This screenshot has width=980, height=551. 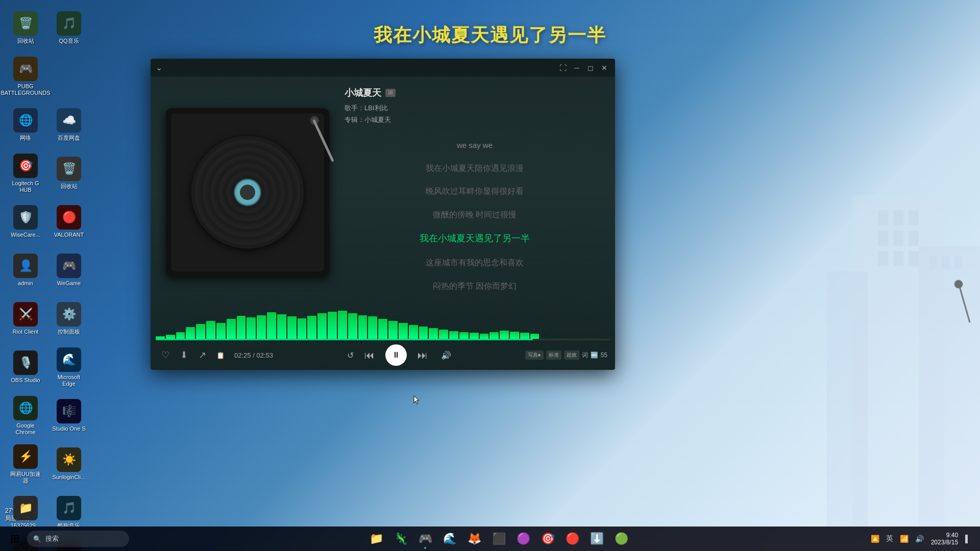 What do you see at coordinates (69, 319) in the screenshot?
I see `desktop-icon-control-panel: ⚙️ 控制面板` at bounding box center [69, 319].